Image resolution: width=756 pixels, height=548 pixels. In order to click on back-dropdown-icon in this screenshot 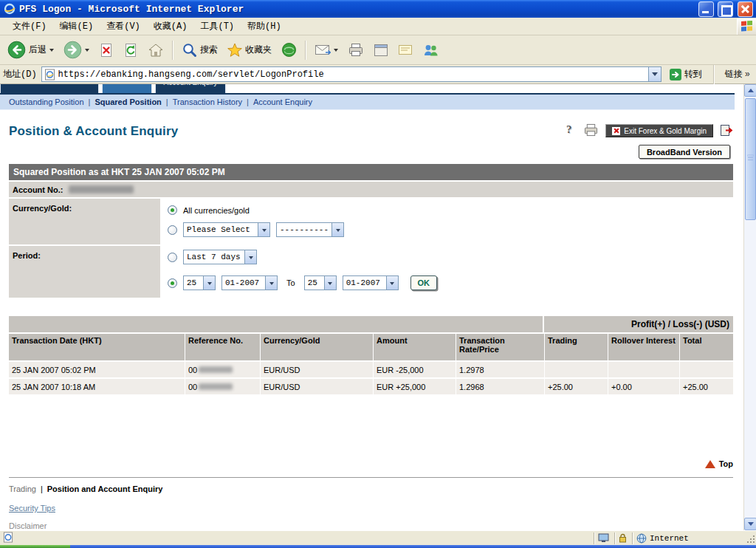, I will do `click(52, 52)`.